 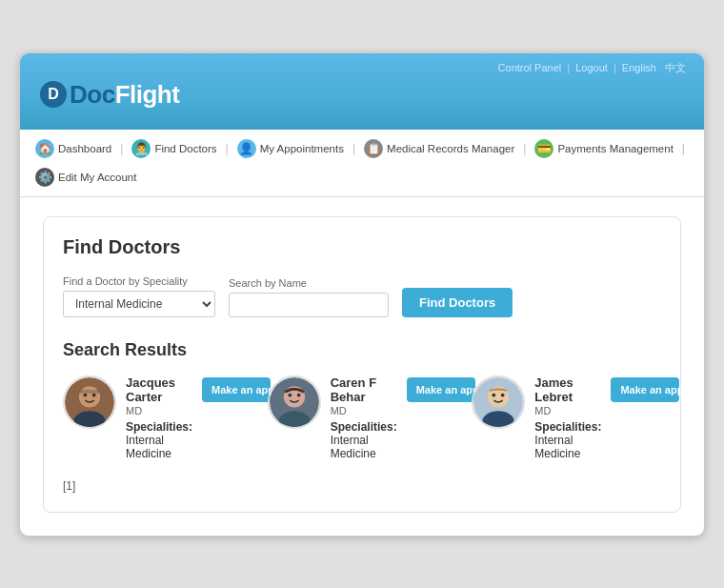 I want to click on doctor-degree-1: MD, so click(x=159, y=411).